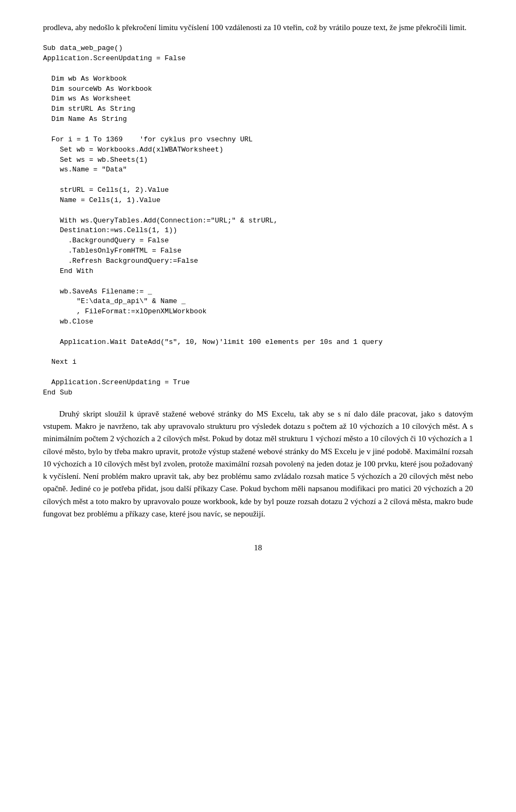  What do you see at coordinates (258, 28) in the screenshot?
I see `intro-paragraph: prodleva, aby nedošlo k překročení limit…` at bounding box center [258, 28].